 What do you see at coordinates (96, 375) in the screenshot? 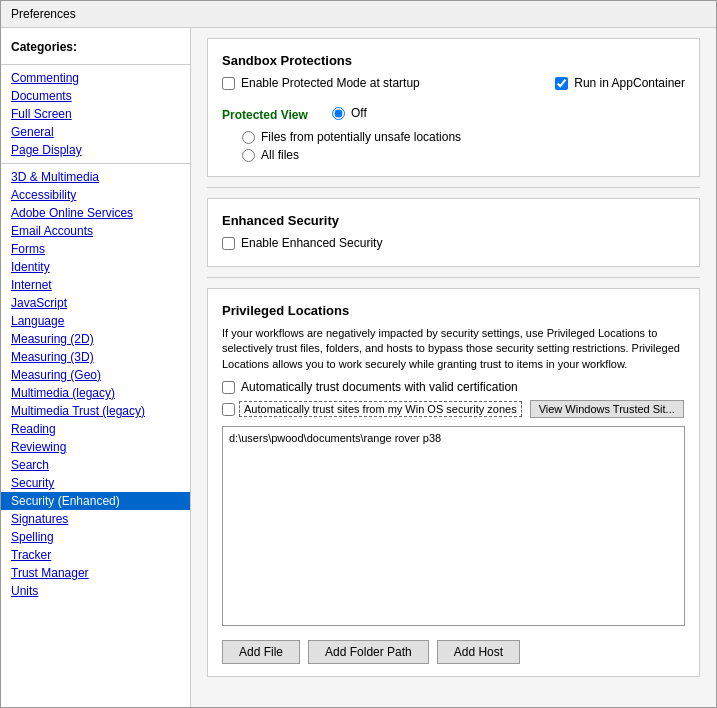
I see `sidebar-item-measuring-geo: Measuring (Geo)` at bounding box center [96, 375].